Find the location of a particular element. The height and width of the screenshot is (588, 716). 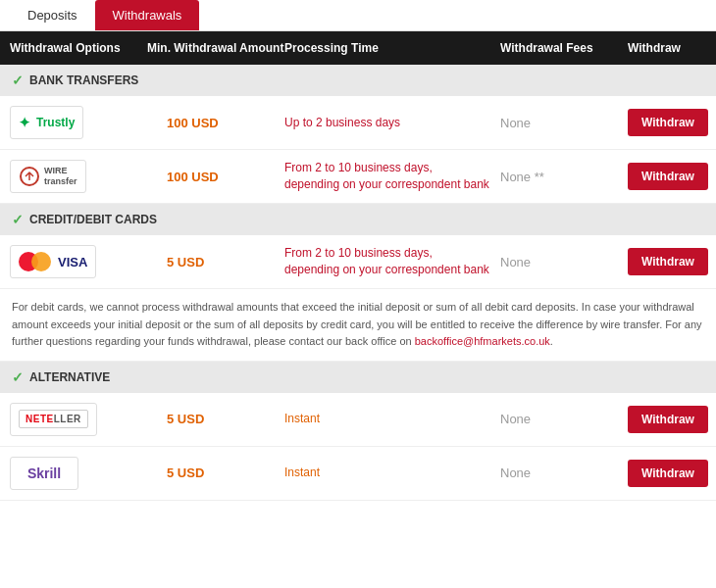

table-row: WIREtransfer 100 USD From 2 to 10 busine… is located at coordinates (358, 176).